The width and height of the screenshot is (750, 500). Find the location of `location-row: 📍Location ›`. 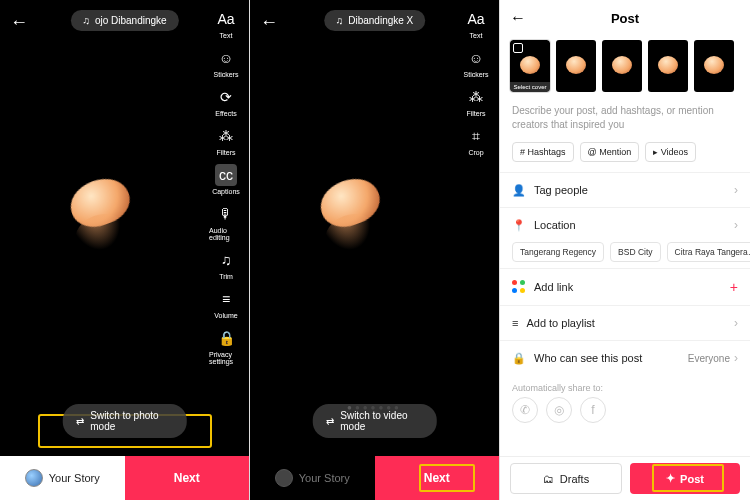

location-row: 📍Location › is located at coordinates (625, 224).